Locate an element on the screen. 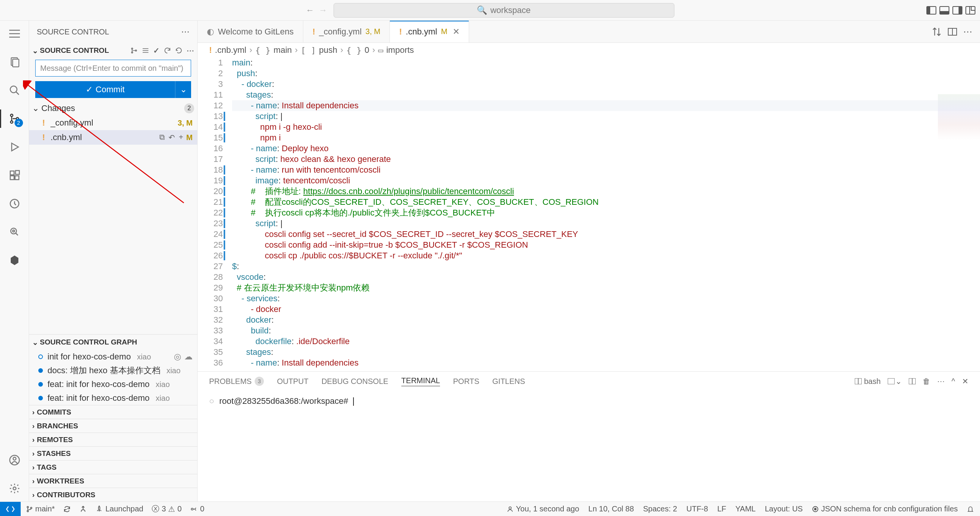  line-number: 29 is located at coordinates (210, 288).